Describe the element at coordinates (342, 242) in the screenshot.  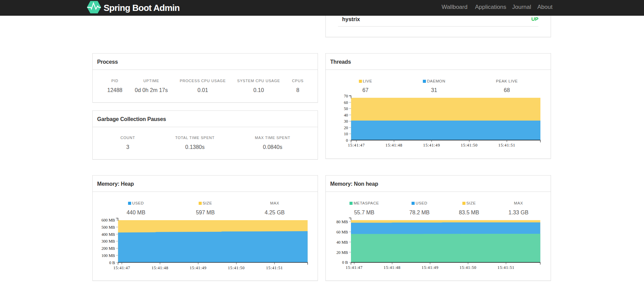
I see `svg-text: 40 MB` at that location.